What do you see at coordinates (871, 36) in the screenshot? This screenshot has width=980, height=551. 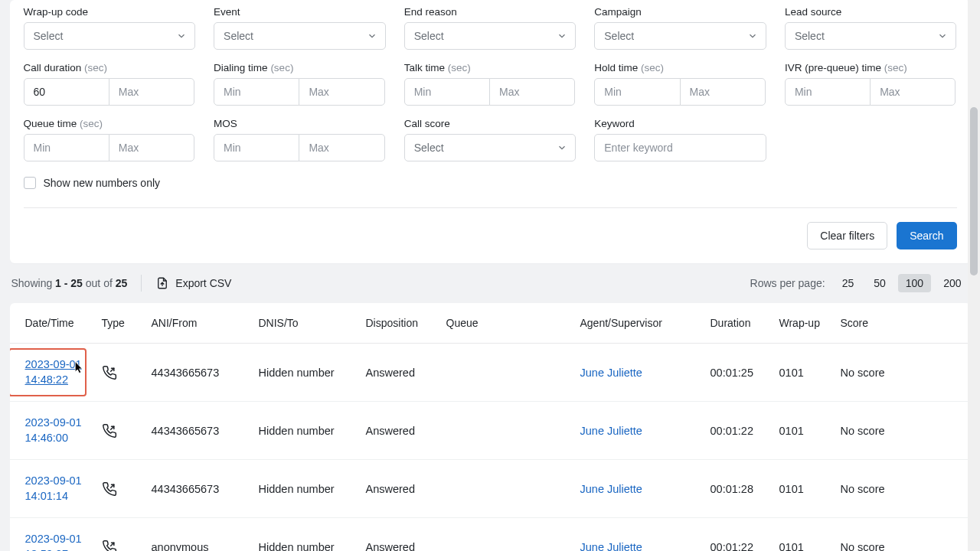 I see `leadsource-select: Select` at bounding box center [871, 36].